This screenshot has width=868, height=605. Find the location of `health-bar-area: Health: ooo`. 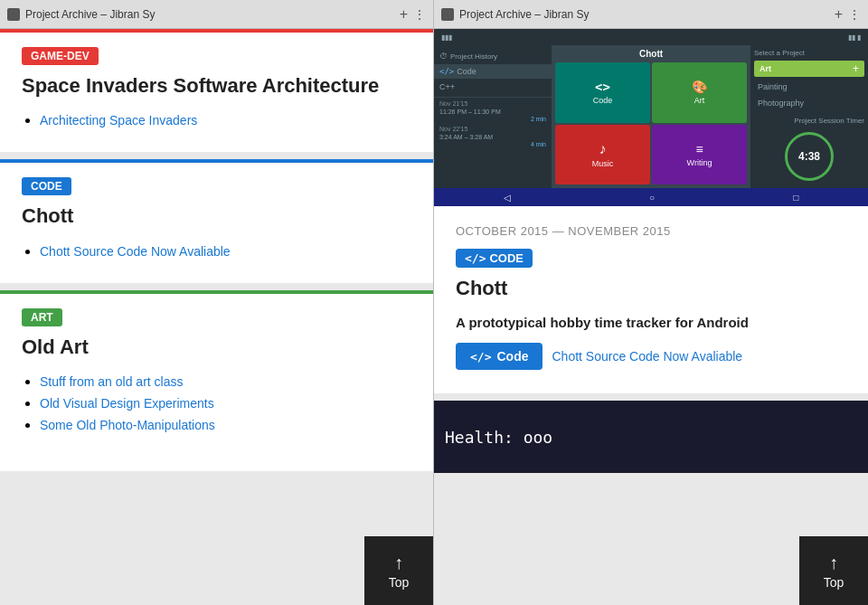

health-bar-area: Health: ooo is located at coordinates (651, 437).